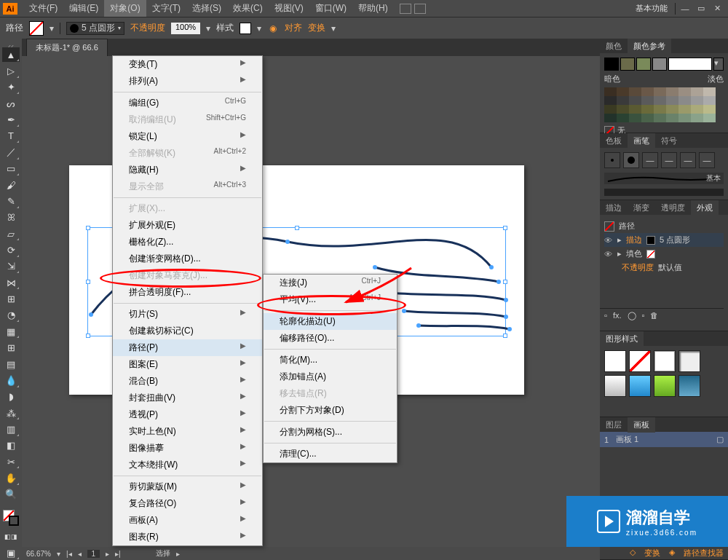  Describe the element at coordinates (317, 28) in the screenshot. I see `transform-link: 变换` at that location.